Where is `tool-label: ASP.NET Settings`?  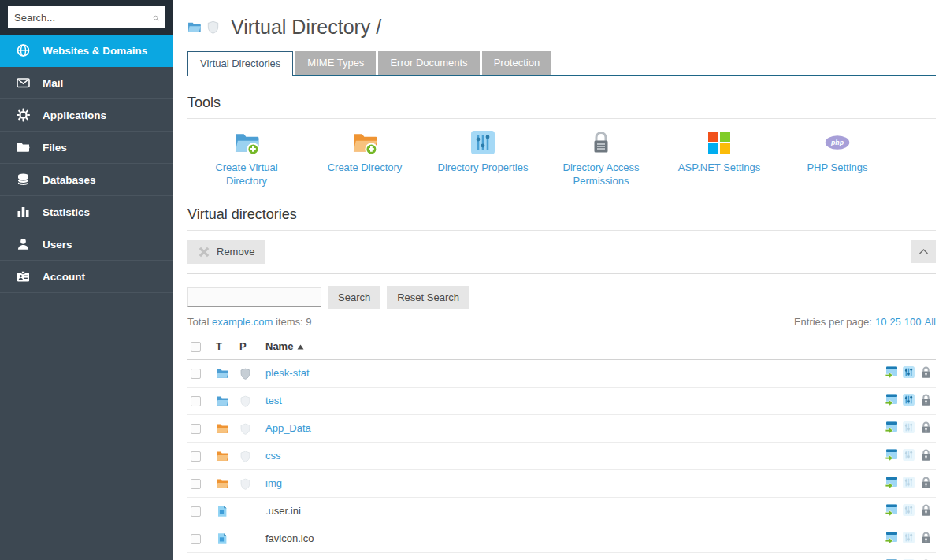
tool-label: ASP.NET Settings is located at coordinates (719, 169).